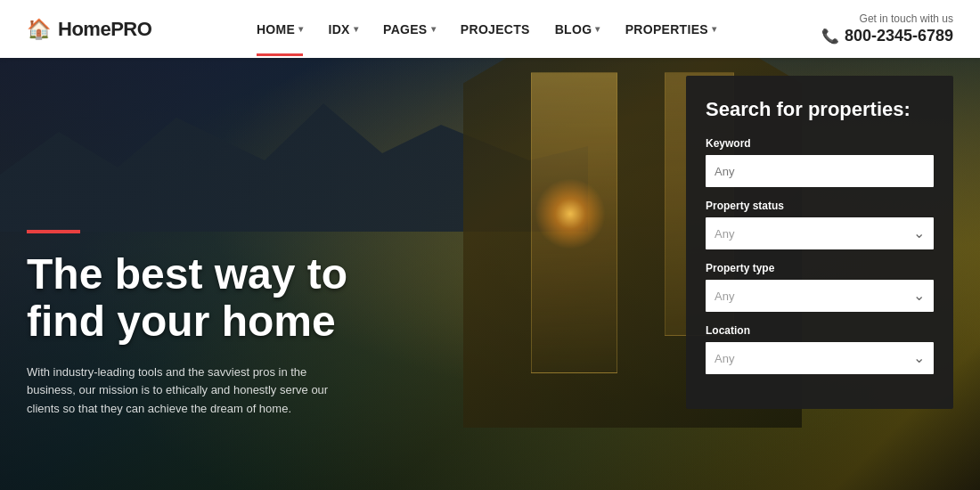 This screenshot has height=490, width=980. I want to click on location-label: Location, so click(820, 331).